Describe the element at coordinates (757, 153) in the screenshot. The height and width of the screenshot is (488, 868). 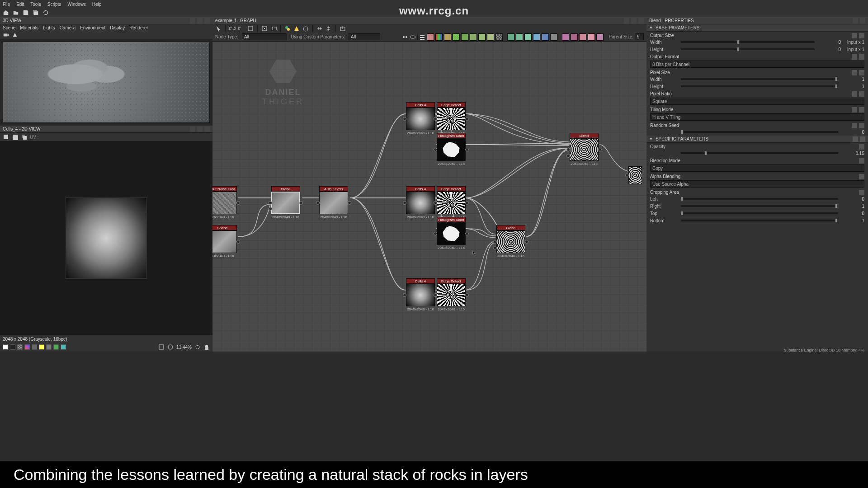
I see `opacity-row: 0.15` at that location.